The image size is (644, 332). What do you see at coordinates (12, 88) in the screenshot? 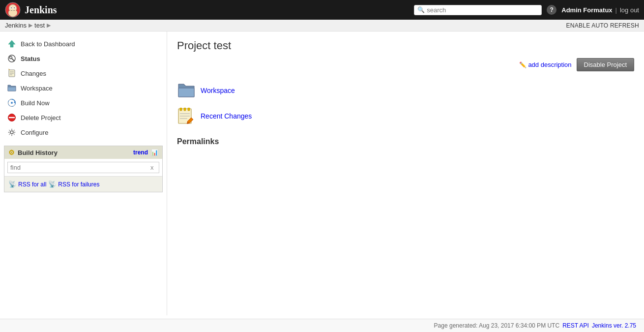
I see `workspace-folder-icon` at bounding box center [12, 88].